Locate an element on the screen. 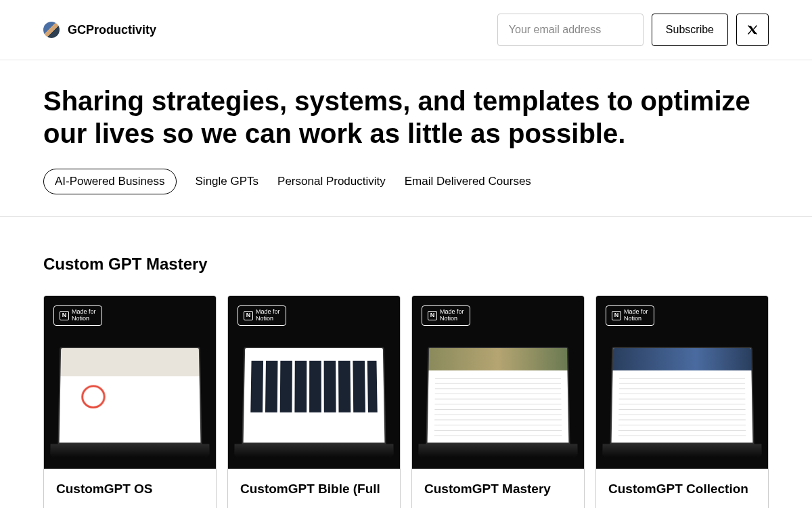  product-title: CustomGPT Bible (Full is located at coordinates (314, 489).